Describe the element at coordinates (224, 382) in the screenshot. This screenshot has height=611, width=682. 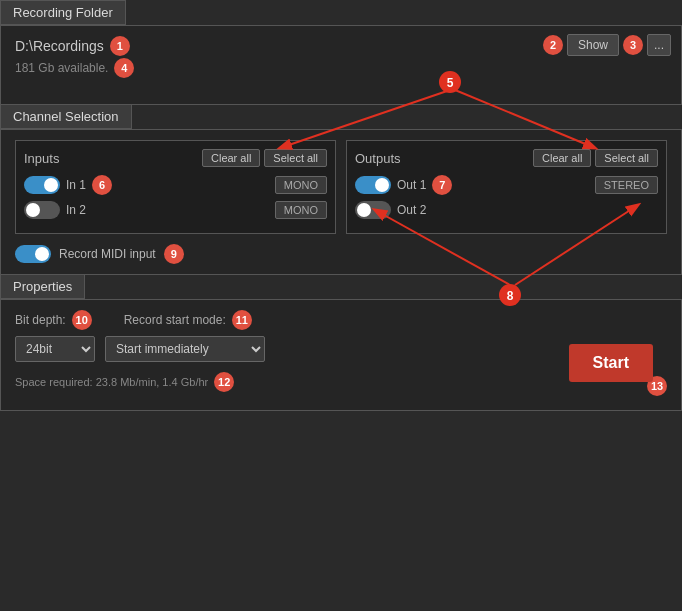
I see `badge-12: 12` at that location.